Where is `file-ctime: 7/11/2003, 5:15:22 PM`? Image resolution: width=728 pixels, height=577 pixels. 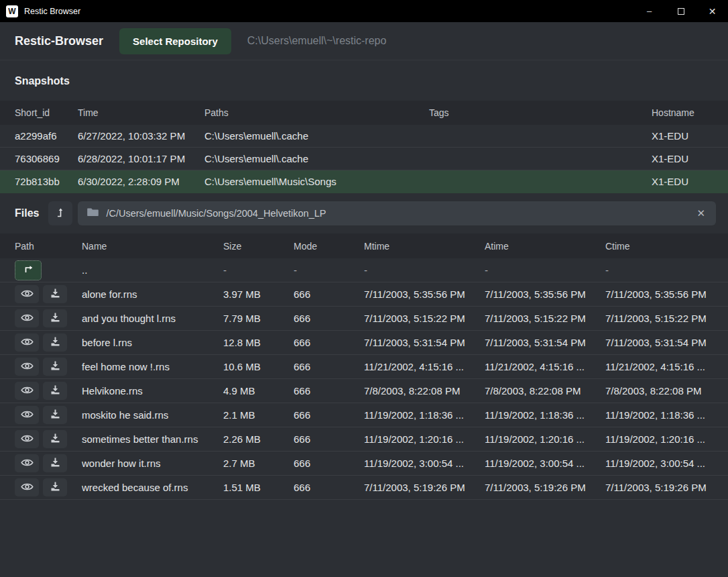
file-ctime: 7/11/2003, 5:15:22 PM is located at coordinates (664, 318).